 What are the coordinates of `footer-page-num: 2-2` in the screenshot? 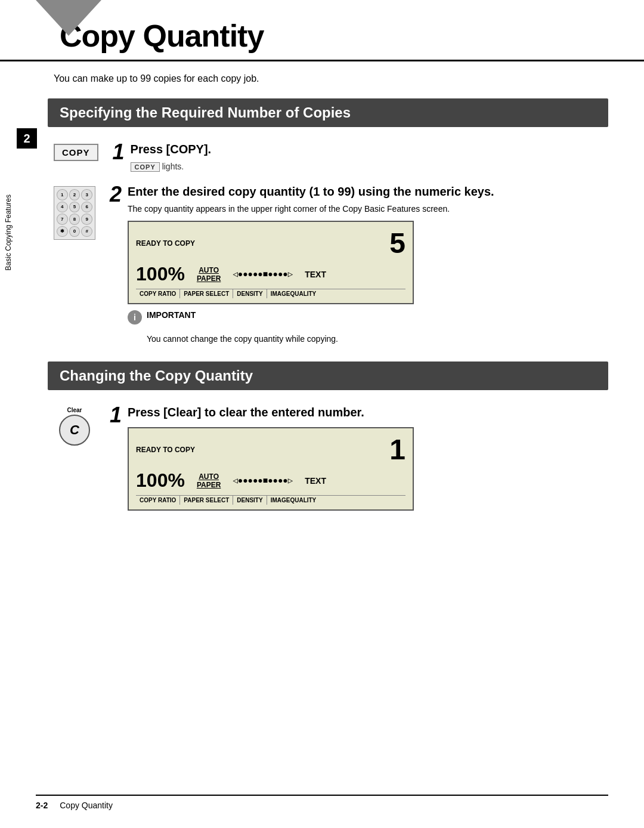 It's located at (42, 805).